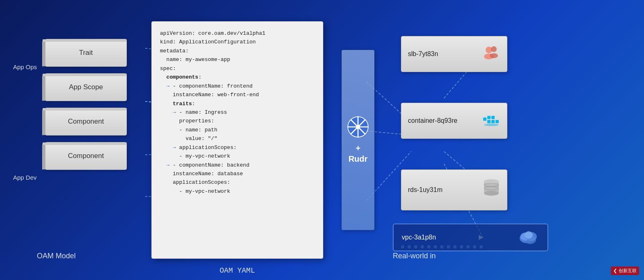 This screenshot has height=280, width=644. What do you see at coordinates (237, 69) in the screenshot?
I see `yaml-line-5: spec:` at bounding box center [237, 69].